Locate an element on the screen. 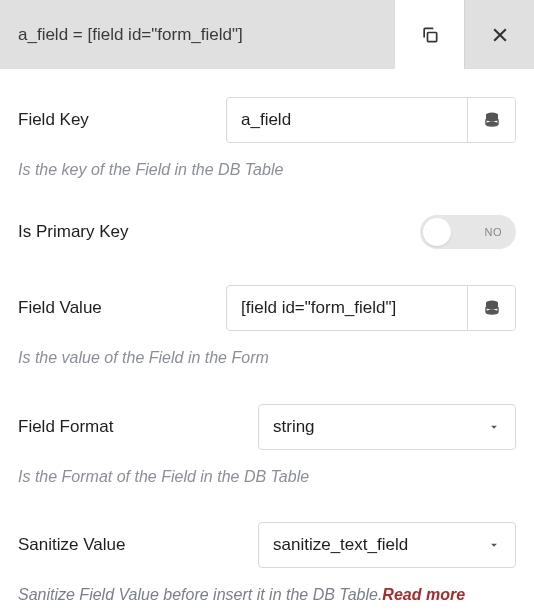 Image resolution: width=534 pixels, height=614 pixels. sanitize-value-select: sanitize_text_field is located at coordinates (387, 545).